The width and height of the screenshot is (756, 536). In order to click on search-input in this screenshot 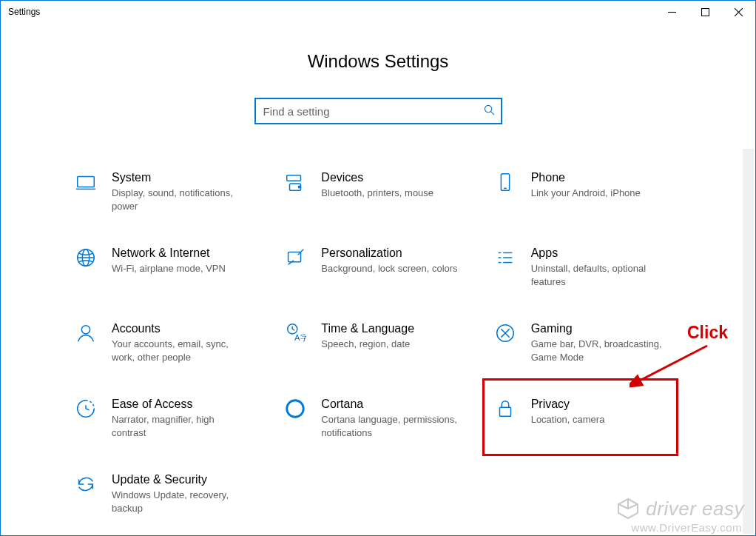, I will do `click(374, 111)`.